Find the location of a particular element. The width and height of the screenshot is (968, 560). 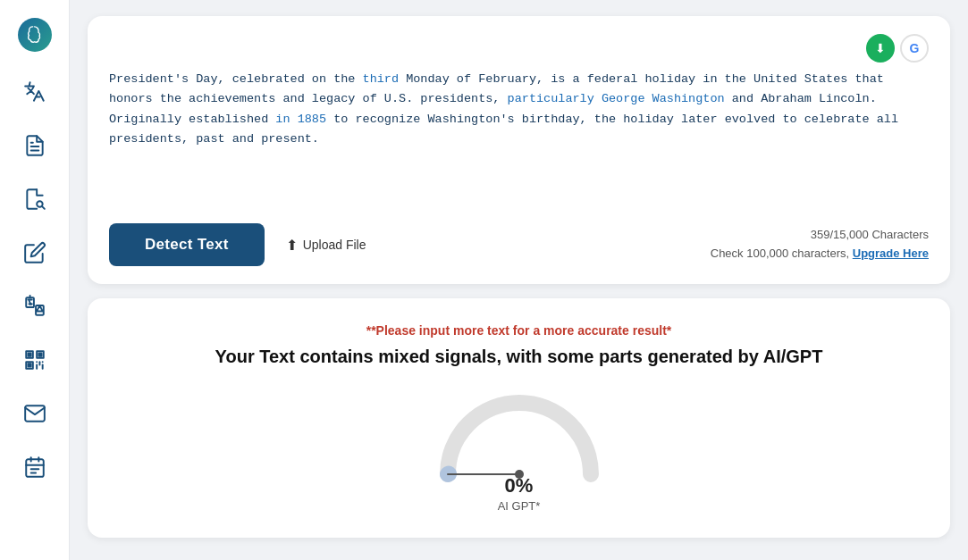

grammarly-btn: G is located at coordinates (914, 48).